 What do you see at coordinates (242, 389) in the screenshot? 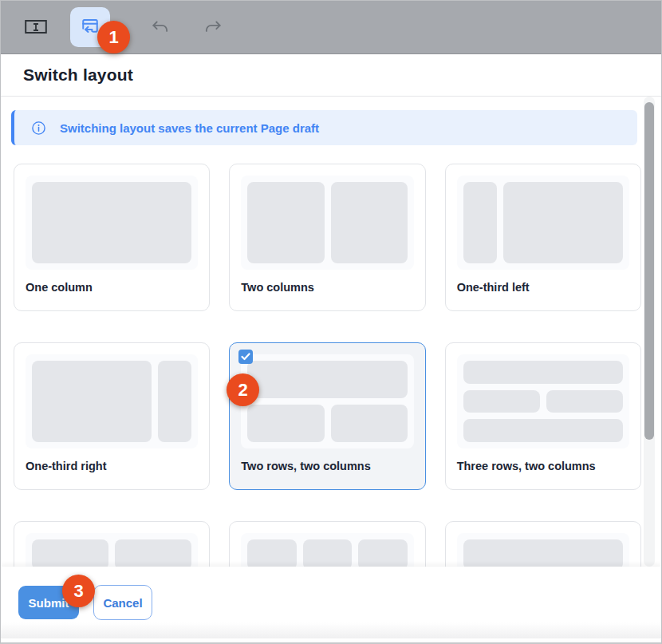
I see `annotation-badge-2: 2` at bounding box center [242, 389].